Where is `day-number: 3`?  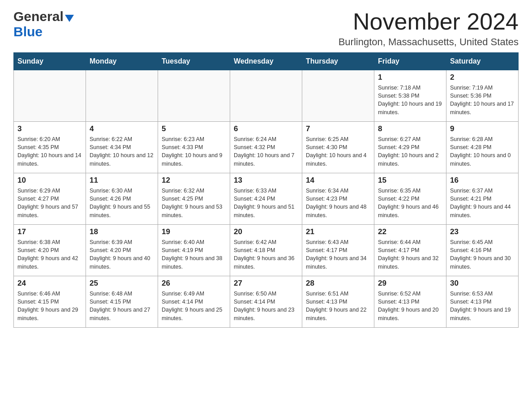 day-number: 3 is located at coordinates (50, 129).